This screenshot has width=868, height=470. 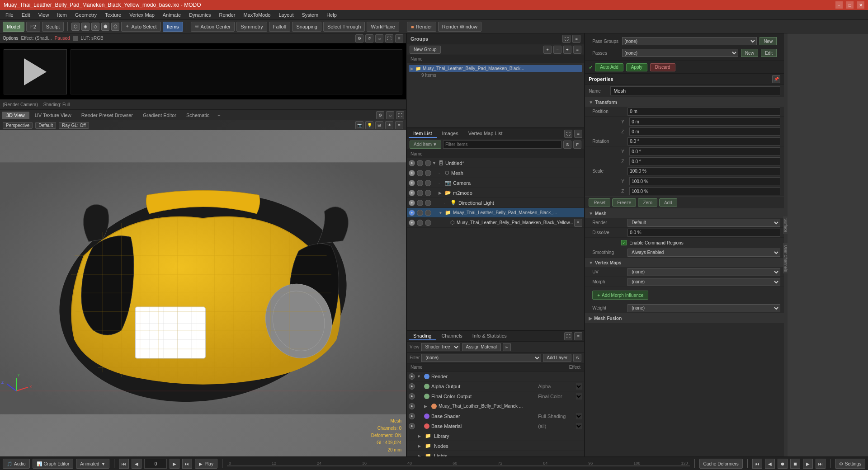 I want to click on cache-deformers-button: Cache Deformers, so click(x=721, y=464).